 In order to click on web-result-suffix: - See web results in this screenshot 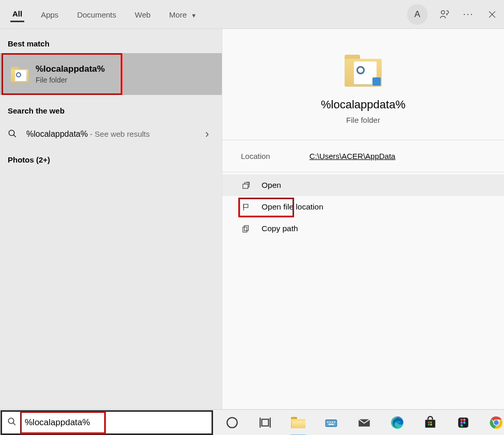, I will do `click(119, 134)`.